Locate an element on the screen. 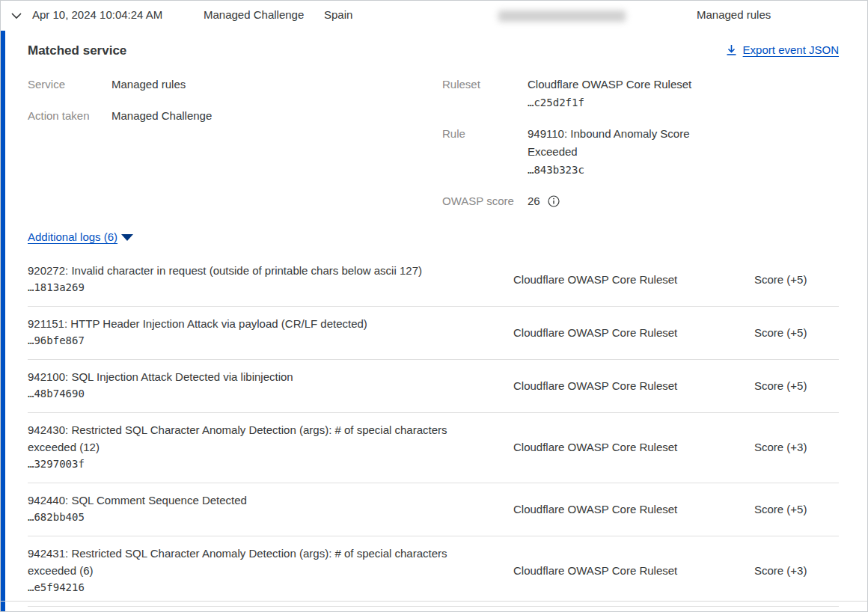 Image resolution: width=868 pixels, height=612 pixels. event-timestamp: Apr 10, 2024 10:04:24 AM is located at coordinates (97, 15).